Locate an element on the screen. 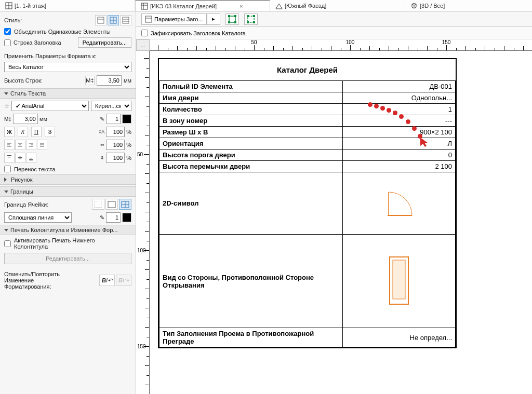  height-mode-icon: М‡ is located at coordinates (90, 80).